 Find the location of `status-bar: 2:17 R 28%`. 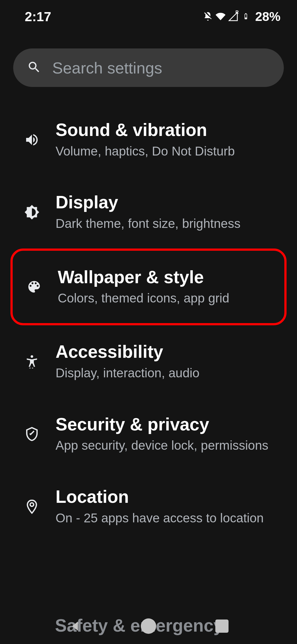

status-bar: 2:17 R 28% is located at coordinates (148, 17).